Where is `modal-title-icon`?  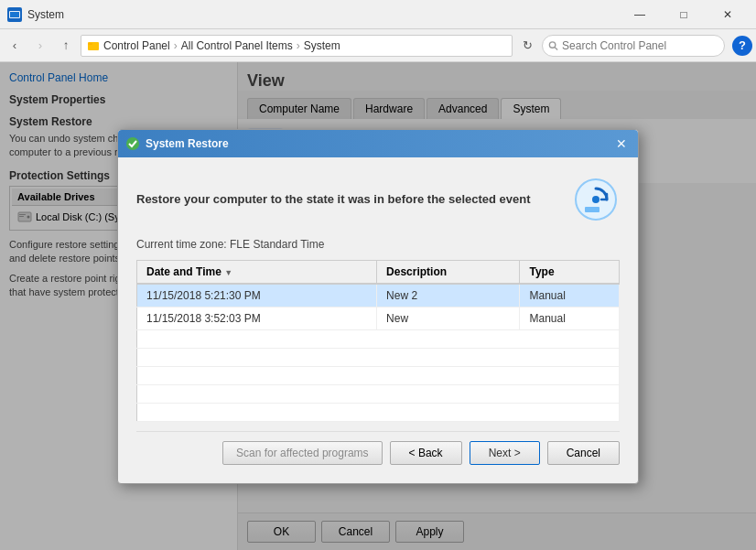
modal-title-icon is located at coordinates (133, 144).